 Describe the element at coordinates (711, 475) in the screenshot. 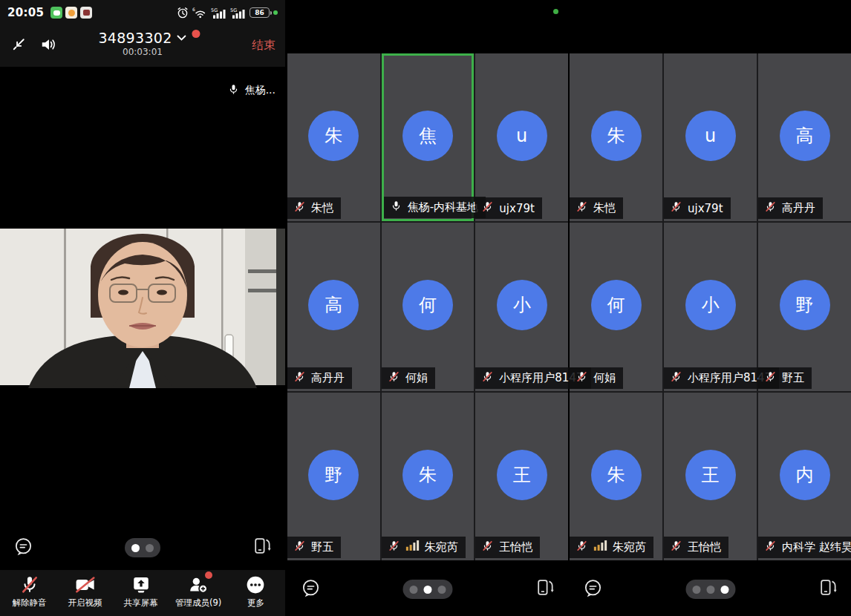

I see `participant-avatar: 王` at that location.